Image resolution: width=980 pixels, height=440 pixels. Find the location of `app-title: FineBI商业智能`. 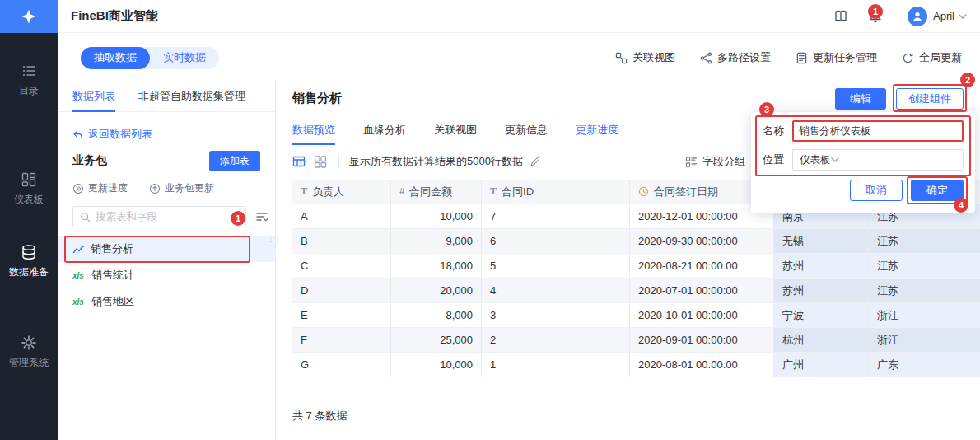

app-title: FineBI商业智能 is located at coordinates (114, 16).